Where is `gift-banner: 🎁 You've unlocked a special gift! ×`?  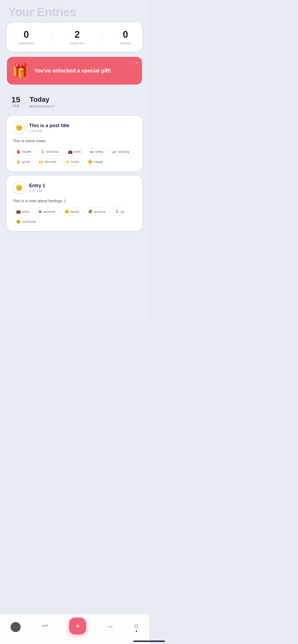 gift-banner: 🎁 You've unlocked a special gift! × is located at coordinates (75, 71).